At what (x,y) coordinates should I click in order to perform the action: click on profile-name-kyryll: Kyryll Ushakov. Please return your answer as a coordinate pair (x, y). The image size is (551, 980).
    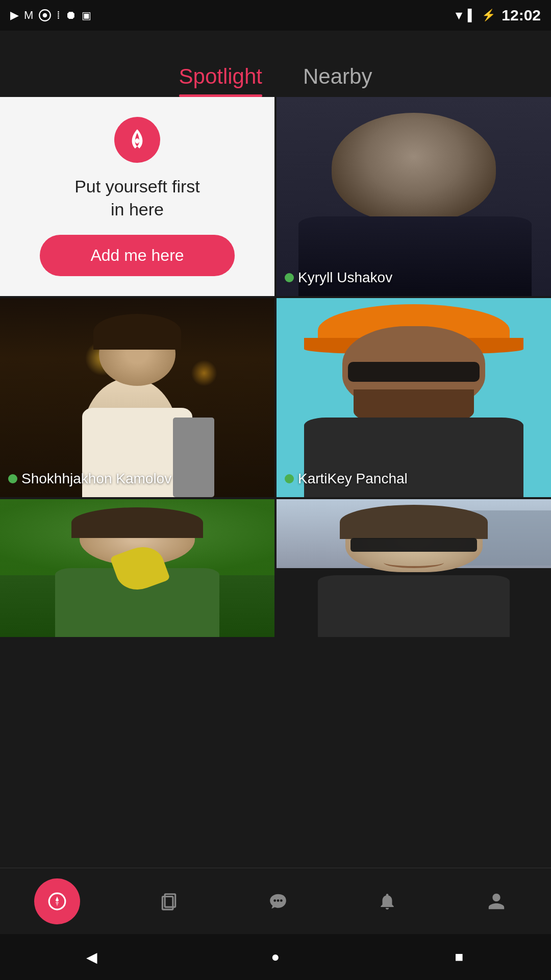
    Looking at the image, I should click on (339, 278).